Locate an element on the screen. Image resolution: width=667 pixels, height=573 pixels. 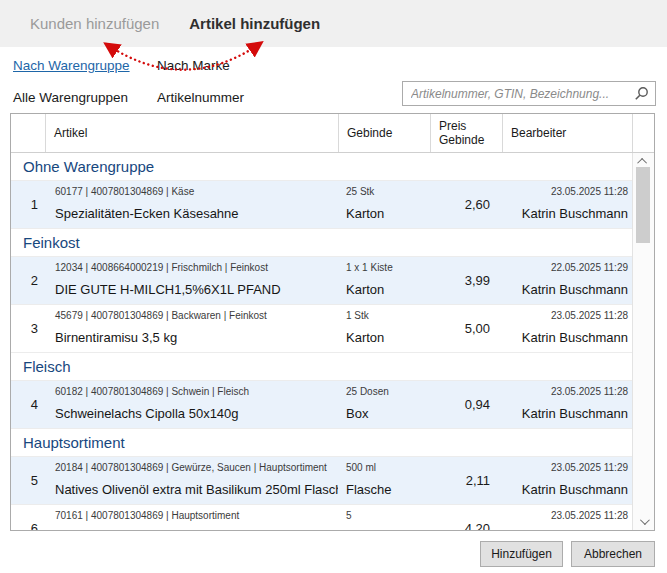
tab-kunden-hinzufuegen: Kunden hinzufügen is located at coordinates (94, 24).